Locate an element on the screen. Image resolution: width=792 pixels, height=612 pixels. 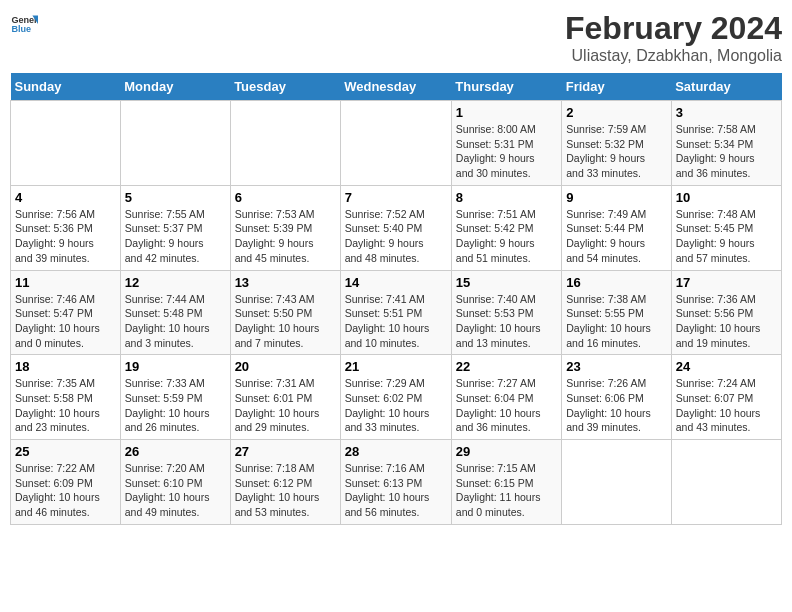
calendar-day-cell: 23Sunrise: 7:26 AM Sunset: 6:06 PM Dayli… is located at coordinates (616, 398).